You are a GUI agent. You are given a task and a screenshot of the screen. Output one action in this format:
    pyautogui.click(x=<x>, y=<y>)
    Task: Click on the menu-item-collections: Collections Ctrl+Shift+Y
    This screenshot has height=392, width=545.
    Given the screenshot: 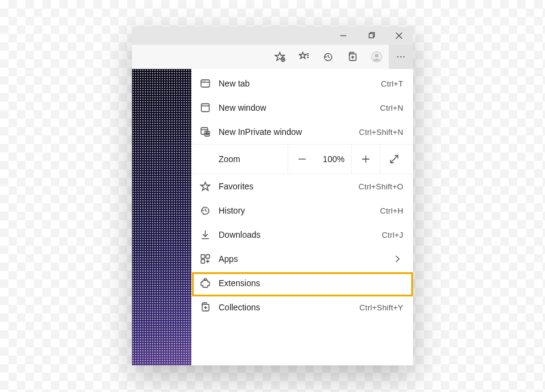 What is the action you would take?
    pyautogui.click(x=303, y=307)
    